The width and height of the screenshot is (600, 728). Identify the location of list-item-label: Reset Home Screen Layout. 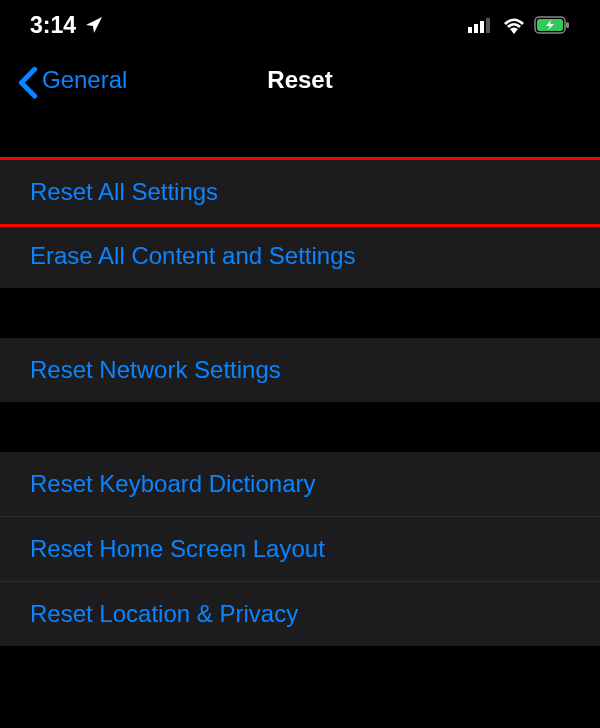
(178, 548).